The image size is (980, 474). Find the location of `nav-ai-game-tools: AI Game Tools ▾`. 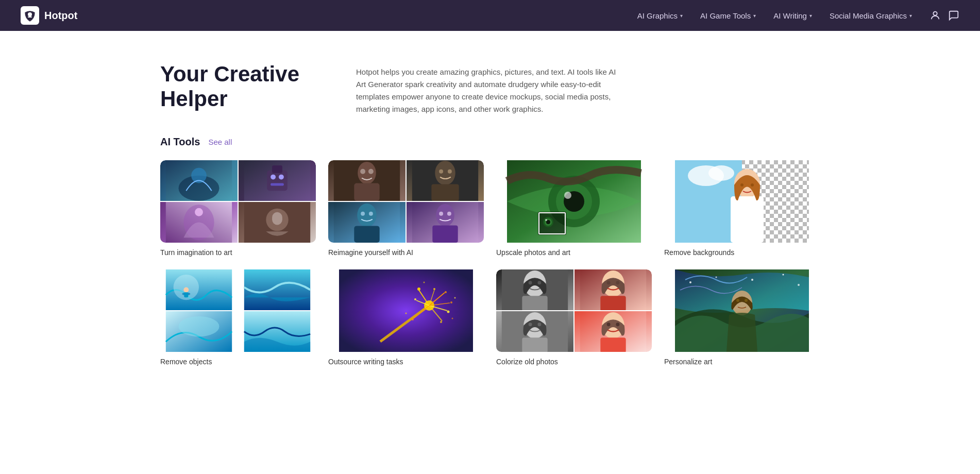

nav-ai-game-tools: AI Game Tools ▾ is located at coordinates (728, 15).